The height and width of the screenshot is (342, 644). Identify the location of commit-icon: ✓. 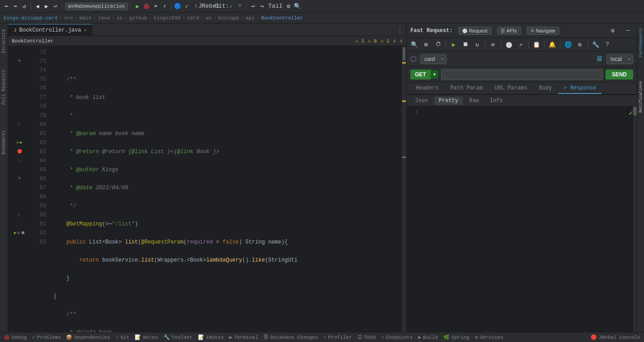
(187, 6).